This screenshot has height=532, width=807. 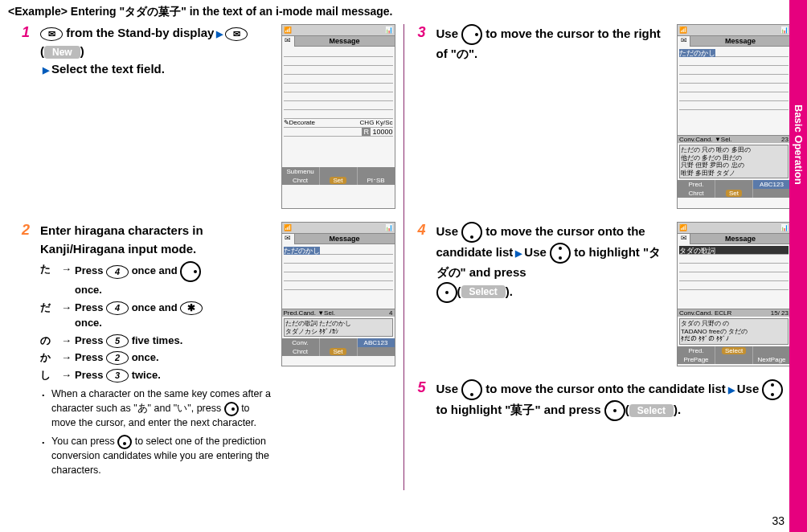 What do you see at coordinates (604, 389) in the screenshot?
I see `step5-text-b: to move the cursor onto the candidate li…` at bounding box center [604, 389].